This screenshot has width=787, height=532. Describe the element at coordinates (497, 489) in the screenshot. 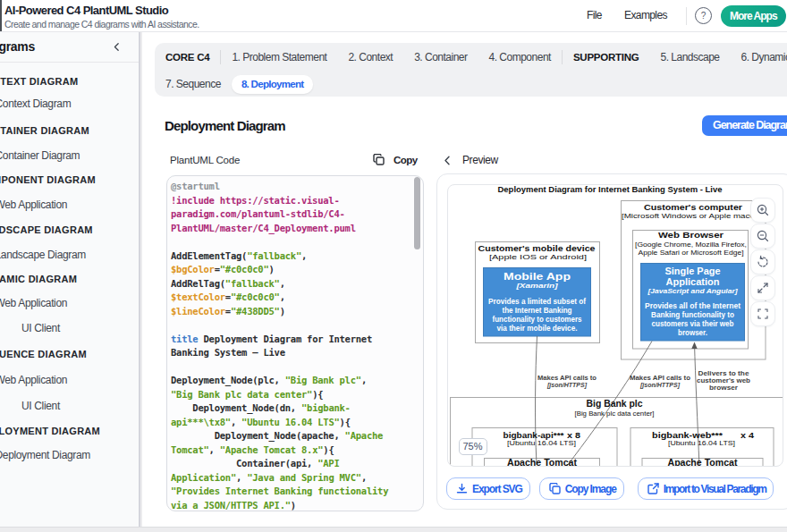

I see `export-svg-label: Export SVG` at that location.